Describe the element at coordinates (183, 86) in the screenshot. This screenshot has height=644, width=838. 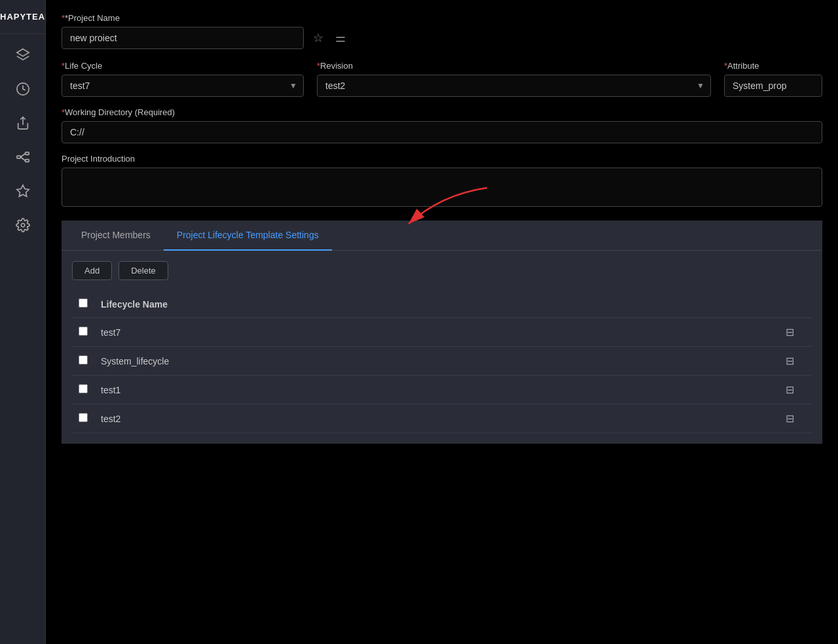
I see `lifecycle-select: test7` at that location.